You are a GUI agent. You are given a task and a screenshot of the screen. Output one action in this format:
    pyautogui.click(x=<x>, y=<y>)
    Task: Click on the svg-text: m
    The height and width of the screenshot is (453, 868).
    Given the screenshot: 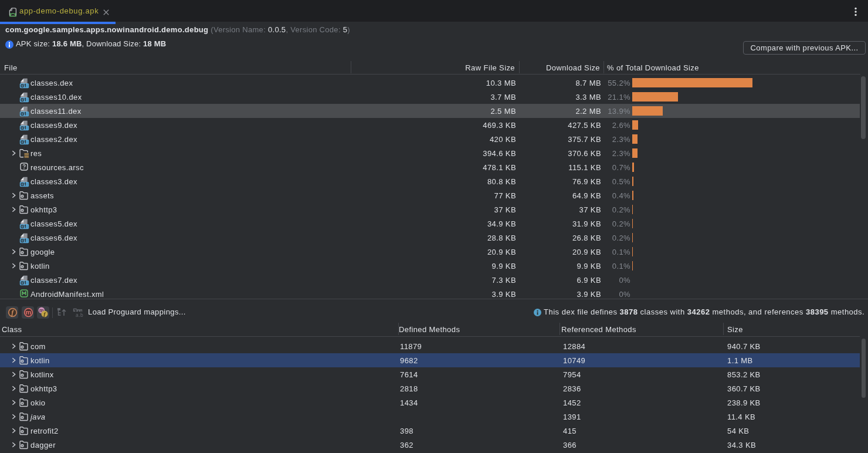 What is the action you would take?
    pyautogui.click(x=28, y=312)
    